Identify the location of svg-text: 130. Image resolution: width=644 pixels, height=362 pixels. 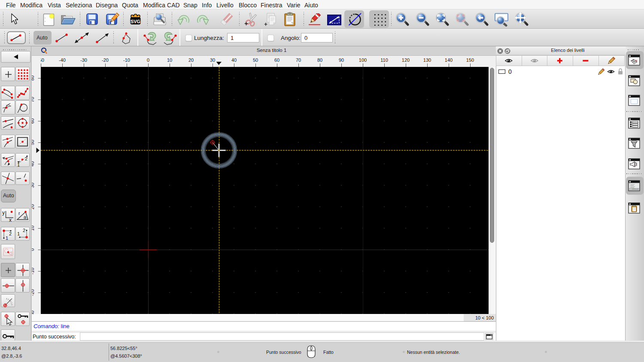
(427, 60).